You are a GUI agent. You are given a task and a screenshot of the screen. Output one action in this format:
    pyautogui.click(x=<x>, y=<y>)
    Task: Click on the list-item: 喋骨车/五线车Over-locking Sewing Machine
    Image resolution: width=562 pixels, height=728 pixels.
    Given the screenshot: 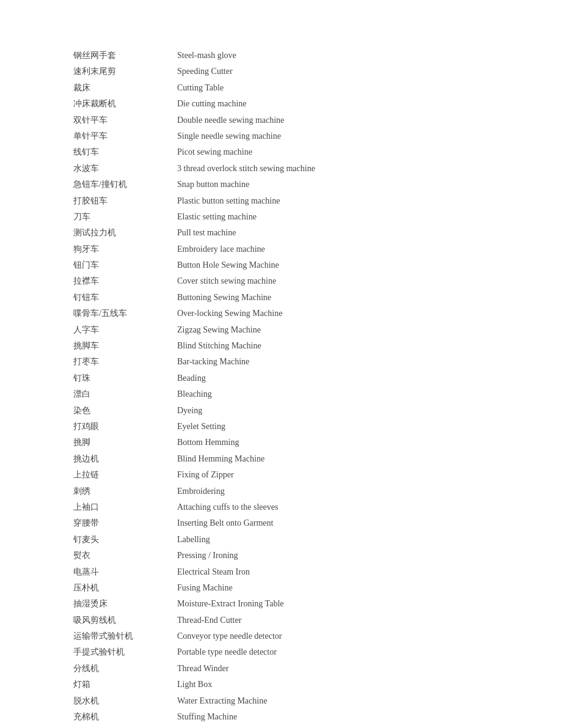 What is the action you would take?
    pyautogui.click(x=281, y=314)
    